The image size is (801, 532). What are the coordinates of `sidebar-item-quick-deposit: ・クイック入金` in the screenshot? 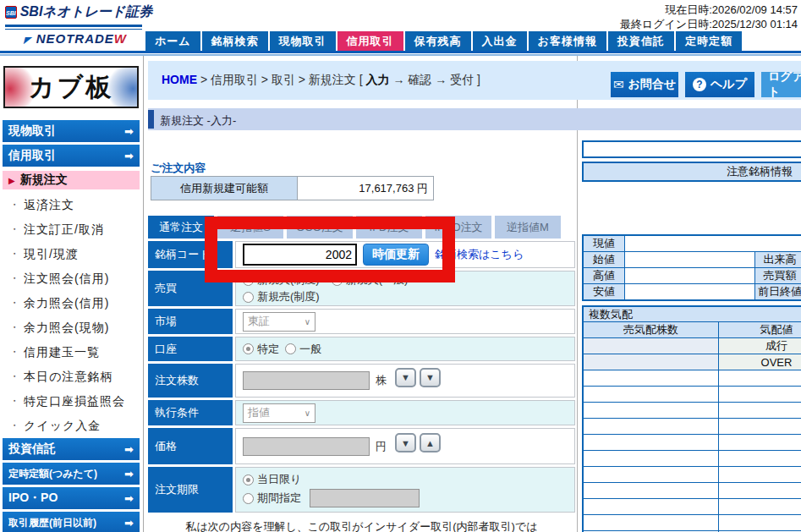 It's located at (71, 426).